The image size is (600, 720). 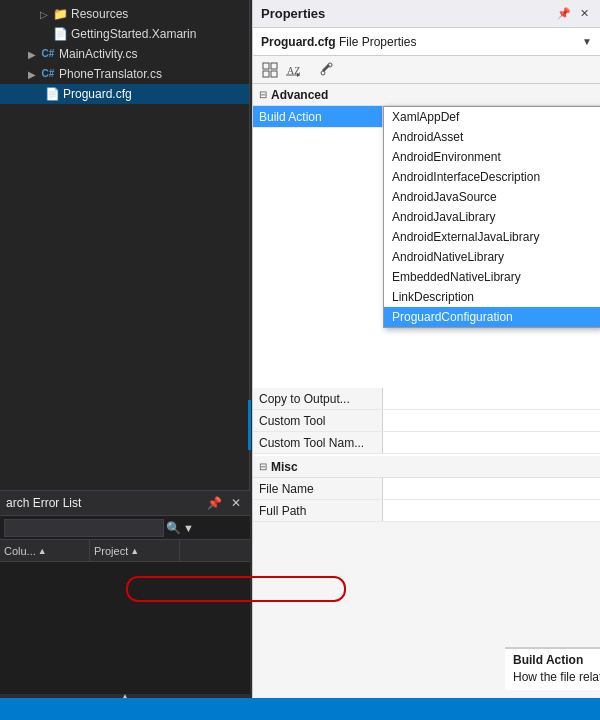 I want to click on file-name-label: Proguard.cfg File Properties, so click(x=338, y=42).